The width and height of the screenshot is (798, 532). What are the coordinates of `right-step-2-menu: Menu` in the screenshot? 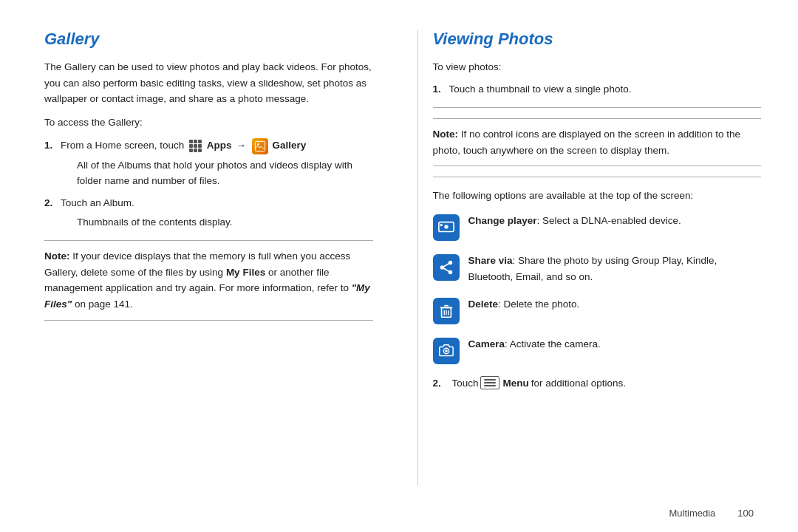 It's located at (516, 383).